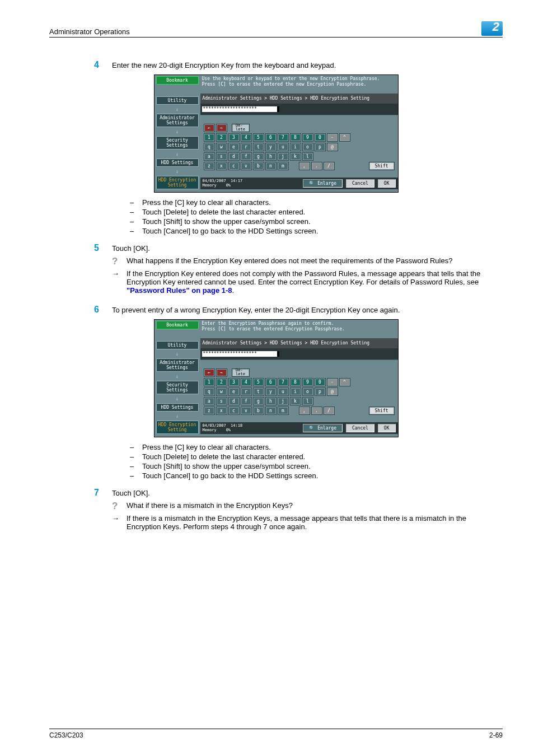  Describe the element at coordinates (299, 391) in the screenshot. I see `on-screen-keyboard: ← → De- lete 1234567890-^ qwertyuiop@ as…` at that location.